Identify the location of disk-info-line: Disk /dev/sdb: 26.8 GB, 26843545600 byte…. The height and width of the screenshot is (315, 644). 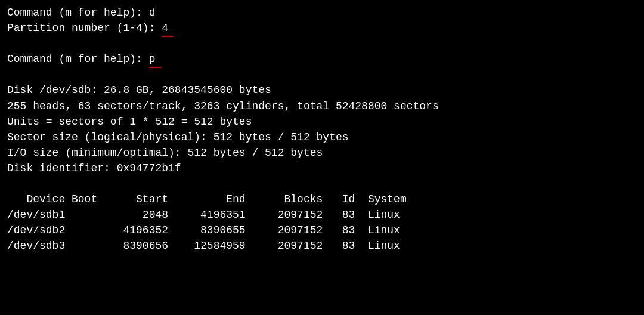
(322, 90).